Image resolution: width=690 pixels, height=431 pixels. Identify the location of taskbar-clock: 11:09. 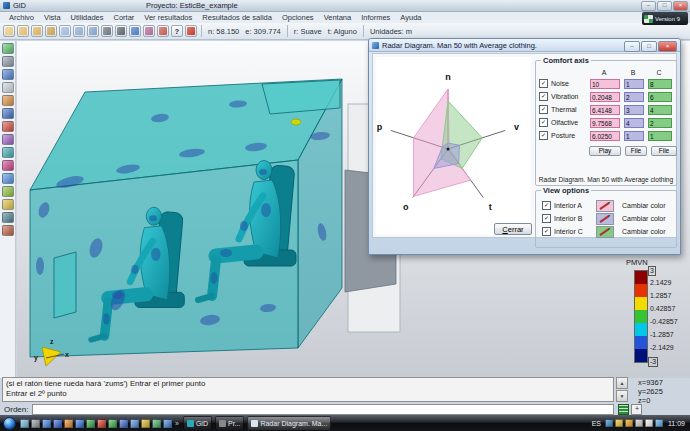
(676, 424).